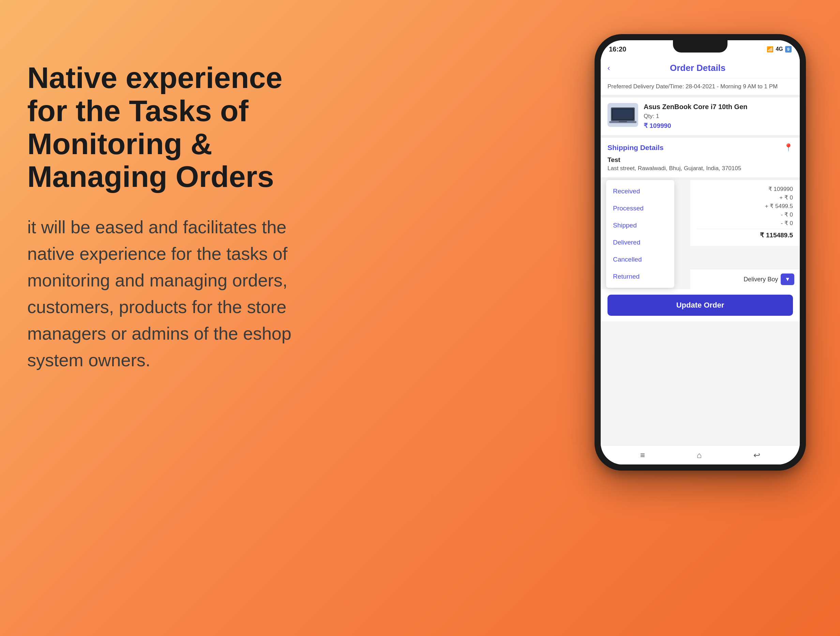 This screenshot has height=636, width=840. Describe the element at coordinates (745, 198) in the screenshot. I see `price-row-2: + ₹ 0` at that location.